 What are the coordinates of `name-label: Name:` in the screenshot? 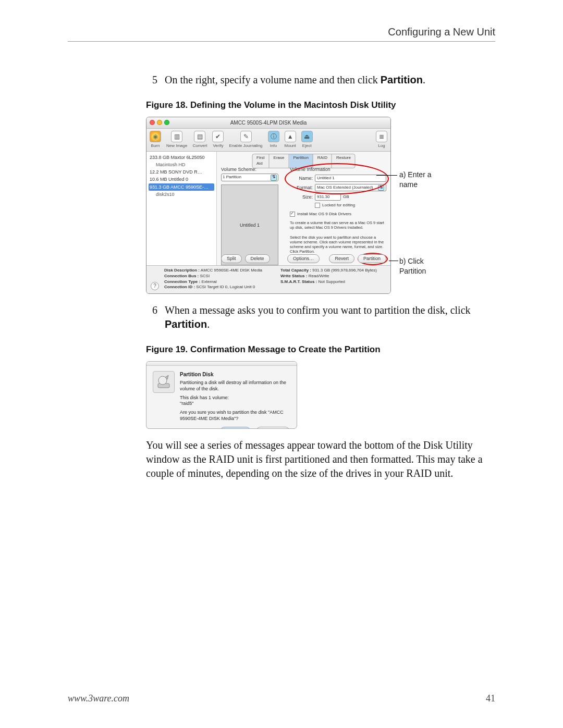 It's located at (301, 178).